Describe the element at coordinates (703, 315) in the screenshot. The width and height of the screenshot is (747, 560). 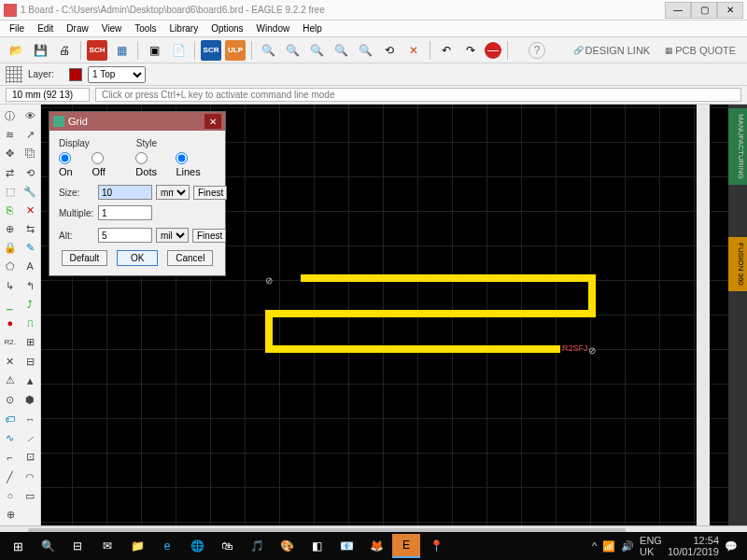
I see `vertical-scrollbar` at that location.